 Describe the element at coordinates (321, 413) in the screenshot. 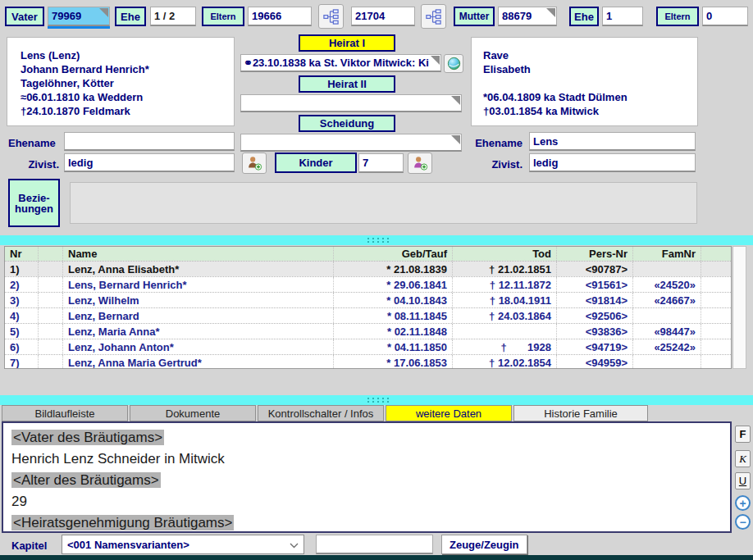

I see `tab-kontrollschalter-infos: Kontrollschalter / Infos` at that location.